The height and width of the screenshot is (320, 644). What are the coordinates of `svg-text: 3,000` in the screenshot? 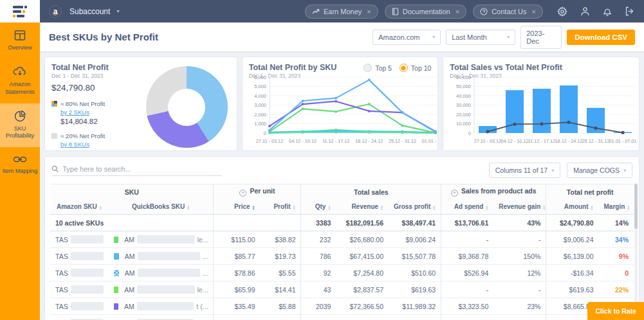 It's located at (260, 105).